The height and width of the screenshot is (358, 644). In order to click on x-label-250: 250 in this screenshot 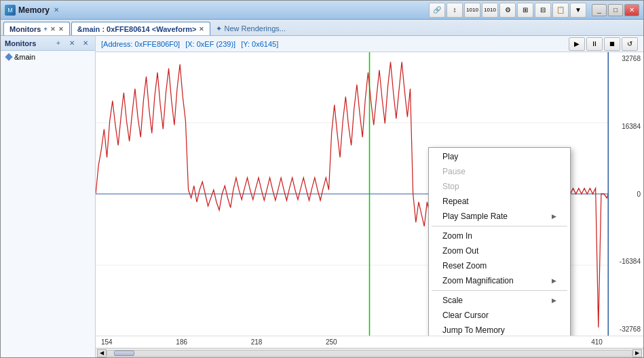, I will do `click(331, 342)`.